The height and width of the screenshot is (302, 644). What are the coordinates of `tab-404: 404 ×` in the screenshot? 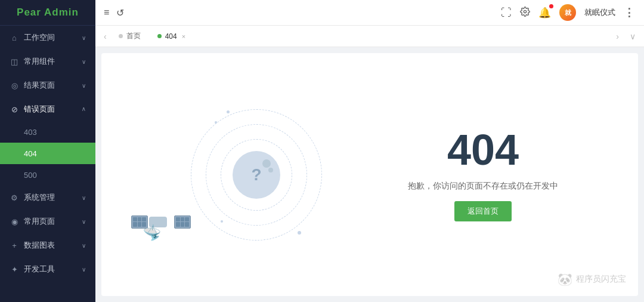 It's located at (172, 36).